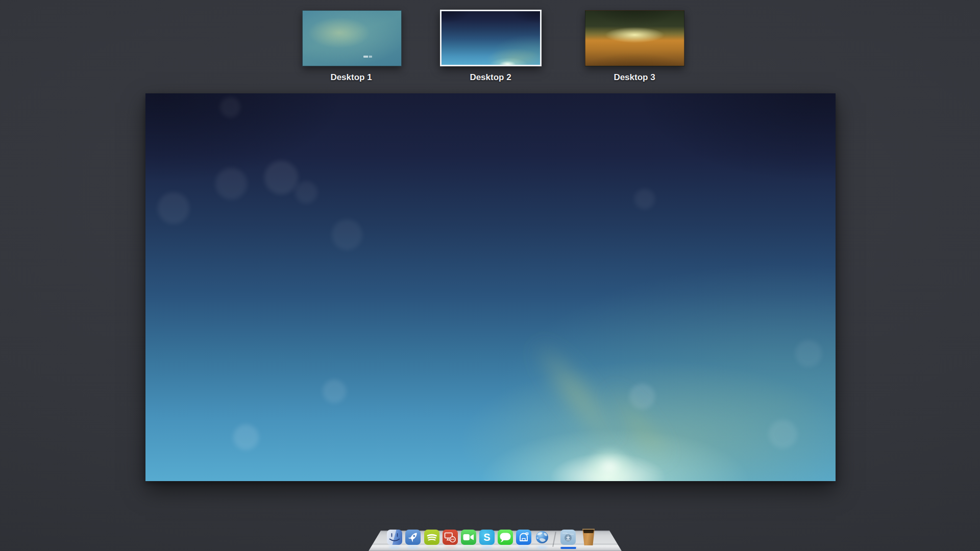 The image size is (980, 551). What do you see at coordinates (569, 548) in the screenshot?
I see `download-progress` at bounding box center [569, 548].